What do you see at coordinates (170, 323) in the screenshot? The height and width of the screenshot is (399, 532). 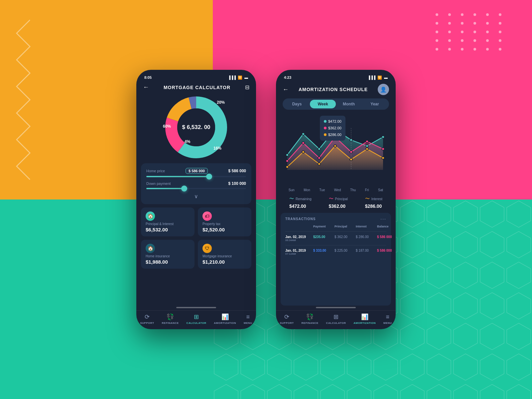 I see `refinance-label: REFINANCE` at bounding box center [170, 323].